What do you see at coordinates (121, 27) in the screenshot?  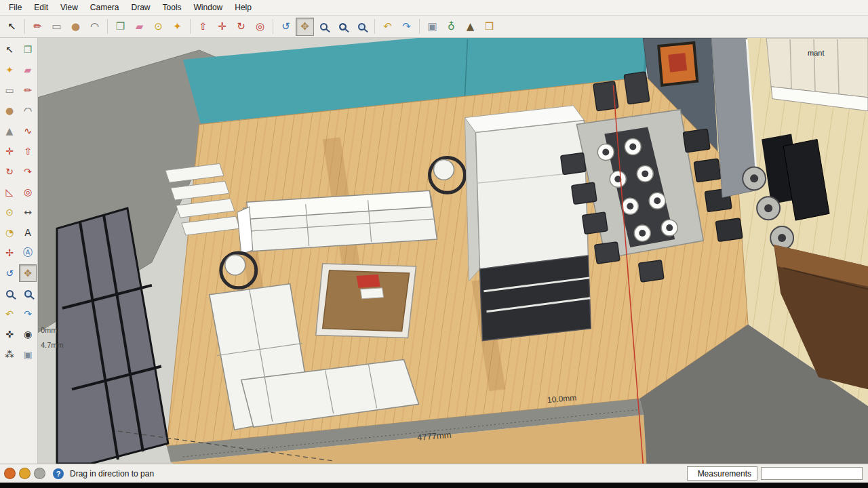 I see `toolbar-make-component-button: ❐` at bounding box center [121, 27].